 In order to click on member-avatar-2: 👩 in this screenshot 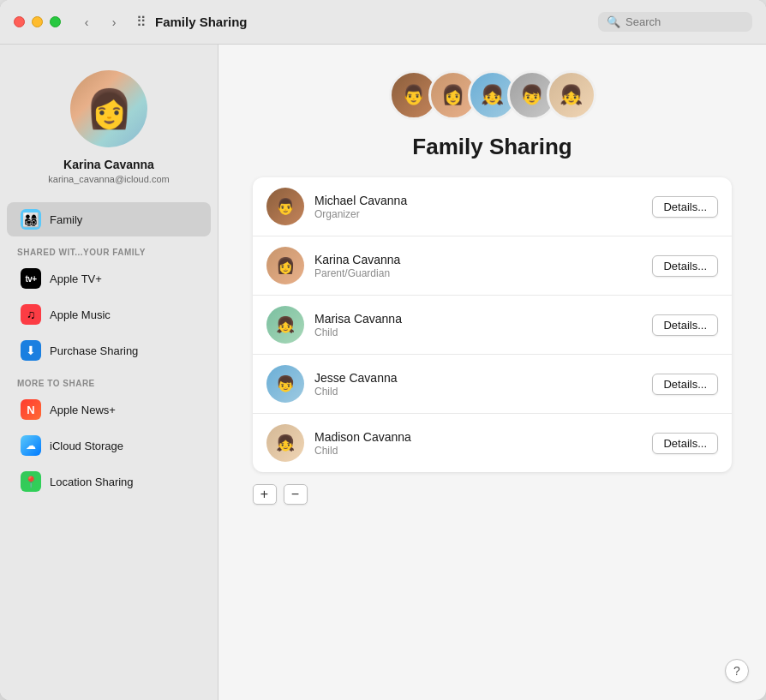, I will do `click(285, 266)`.